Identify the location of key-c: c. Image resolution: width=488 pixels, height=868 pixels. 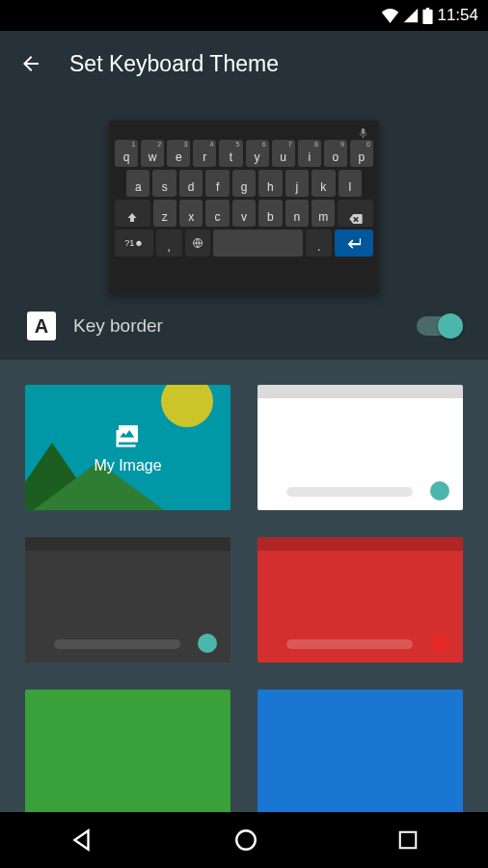
(217, 213).